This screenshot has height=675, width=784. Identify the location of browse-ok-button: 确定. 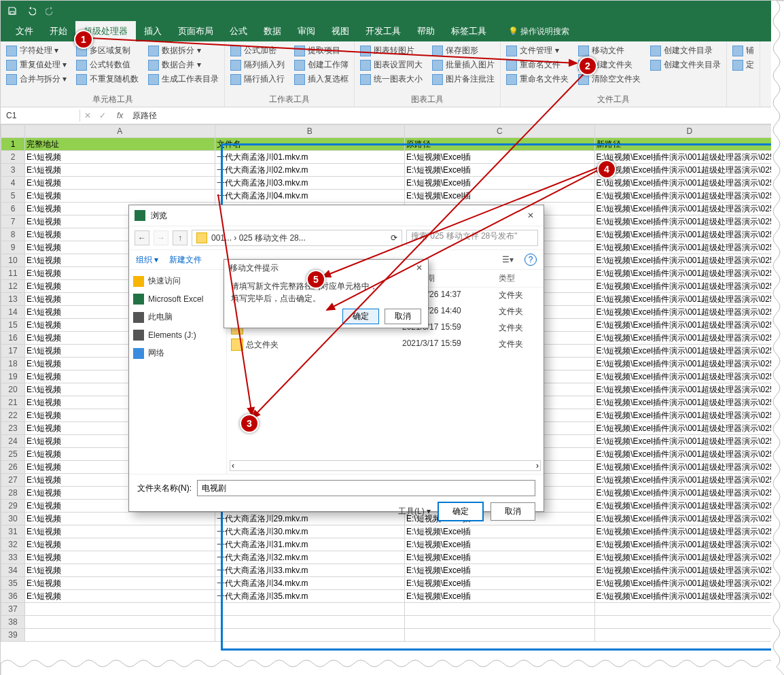
(461, 511).